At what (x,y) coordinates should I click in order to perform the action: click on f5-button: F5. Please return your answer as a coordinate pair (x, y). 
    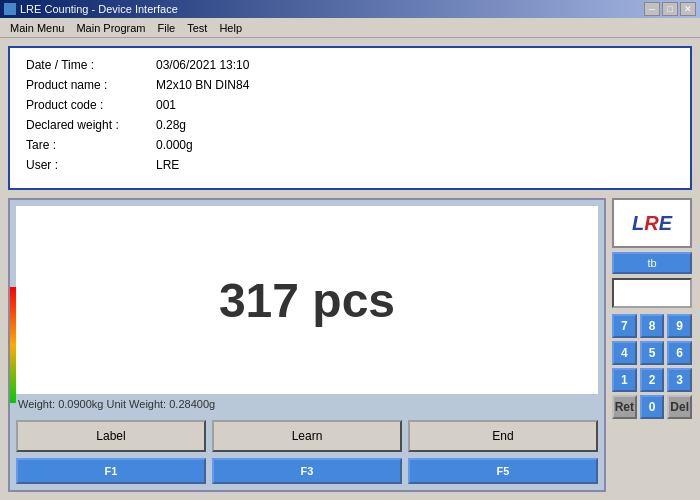
    Looking at the image, I should click on (503, 471).